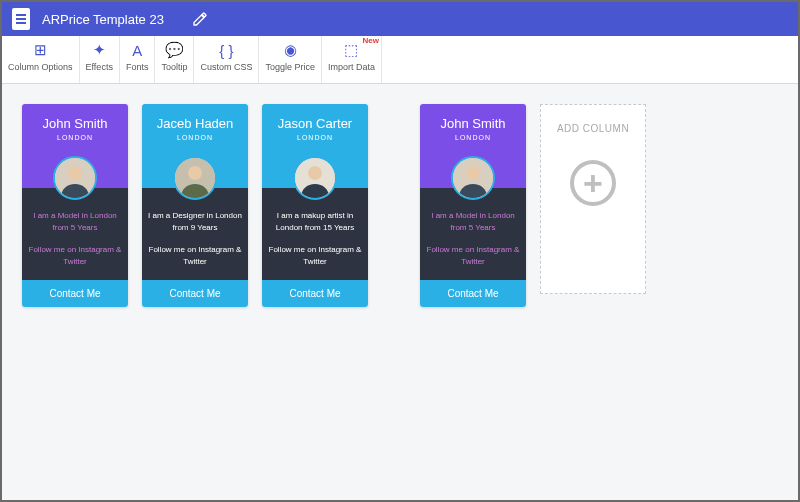  Describe the element at coordinates (137, 50) in the screenshot. I see `fonts-icon: A` at that location.